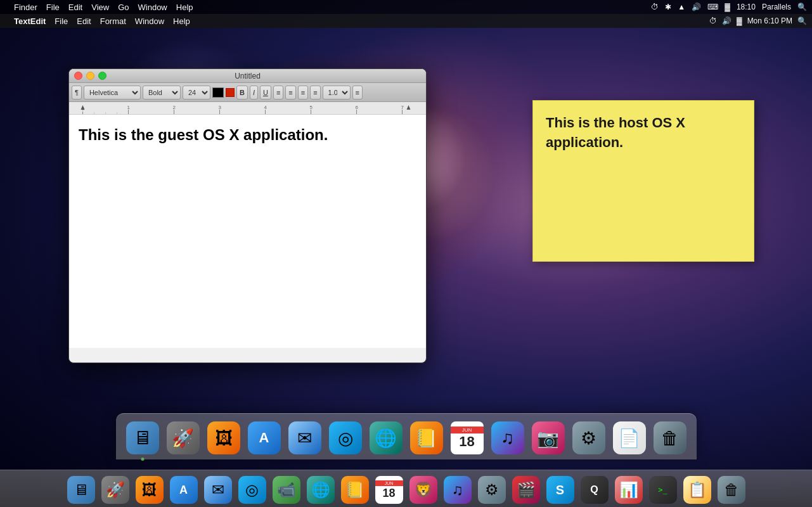 This screenshot has height=507, width=812. I want to click on app-menu-right: ⏱ 🔊 ▓ Mon 6:10 PM 🔍, so click(758, 21).